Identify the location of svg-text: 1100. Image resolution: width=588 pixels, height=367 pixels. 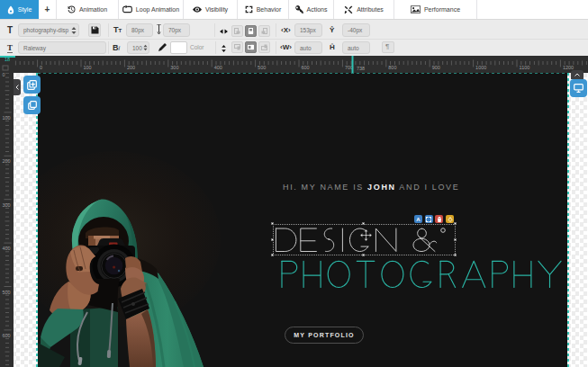
(525, 67).